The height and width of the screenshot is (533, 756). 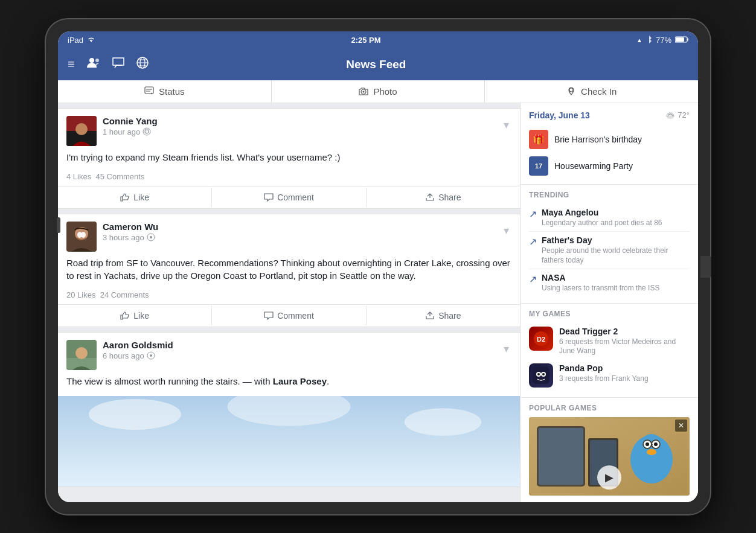 What do you see at coordinates (289, 161) in the screenshot?
I see `post-body: I'm trying to expand my Steam friends li…` at bounding box center [289, 161].